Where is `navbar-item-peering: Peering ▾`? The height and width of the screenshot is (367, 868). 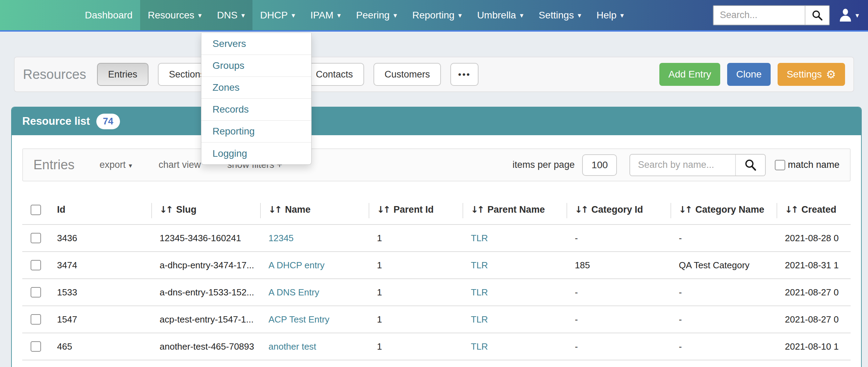
navbar-item-peering: Peering ▾ is located at coordinates (377, 15).